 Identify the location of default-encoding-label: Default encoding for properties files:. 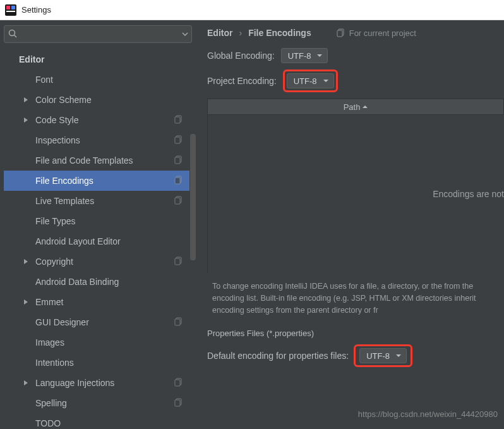
(278, 356).